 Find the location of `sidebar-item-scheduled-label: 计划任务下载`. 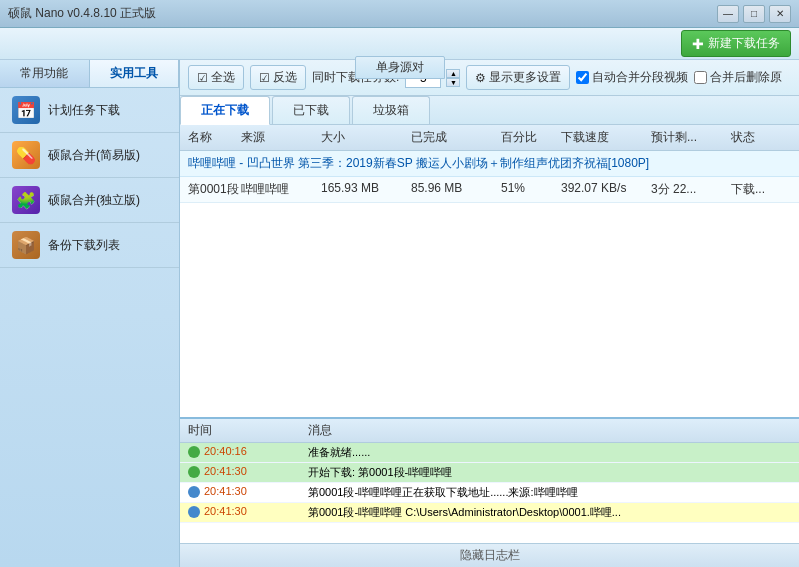

sidebar-item-scheduled-label: 计划任务下载 is located at coordinates (84, 110).